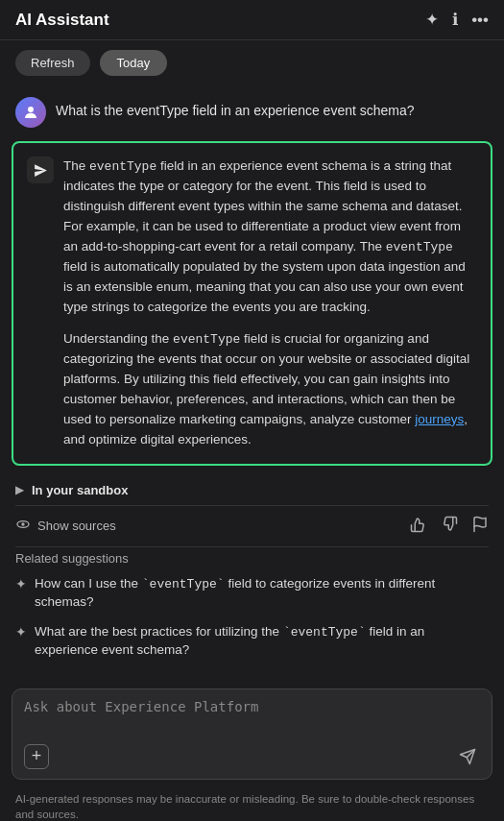  Describe the element at coordinates (252, 526) in the screenshot. I see `sources-row: Show sources` at that location.